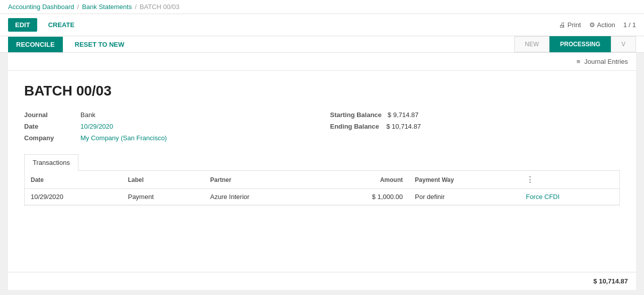  What do you see at coordinates (51, 163) in the screenshot?
I see `tab-transactions: Transactions` at bounding box center [51, 163].